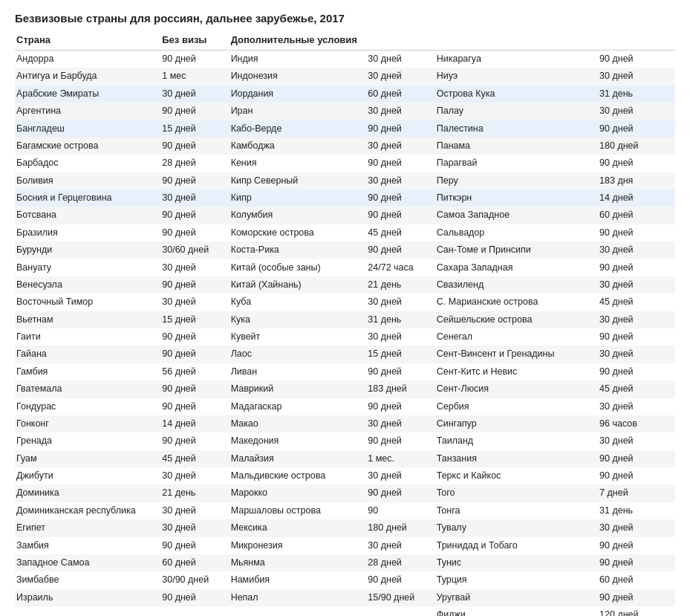 The width and height of the screenshot is (690, 616). What do you see at coordinates (517, 285) in the screenshot?
I see `cell-r13-c4: Свазиленд` at bounding box center [517, 285].